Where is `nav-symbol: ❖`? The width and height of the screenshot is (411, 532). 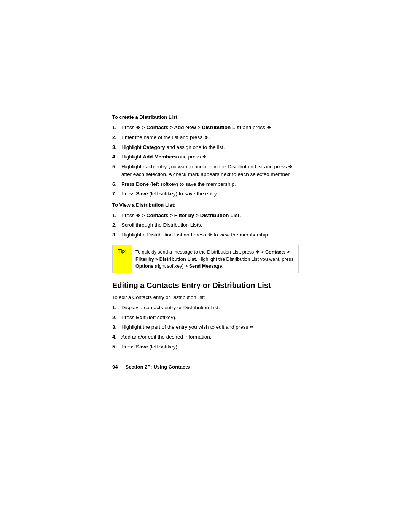 nav-symbol: ❖ is located at coordinates (138, 128).